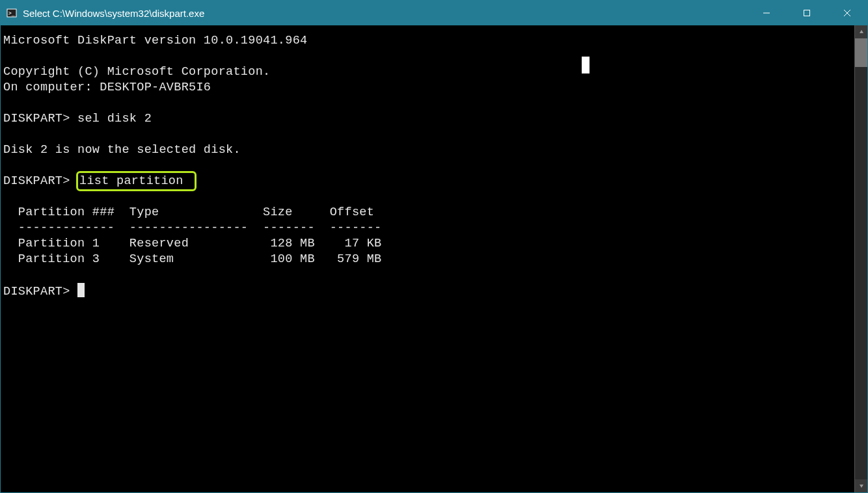 The height and width of the screenshot is (493, 868). What do you see at coordinates (12, 13) in the screenshot?
I see `app-icon: >_` at bounding box center [12, 13].